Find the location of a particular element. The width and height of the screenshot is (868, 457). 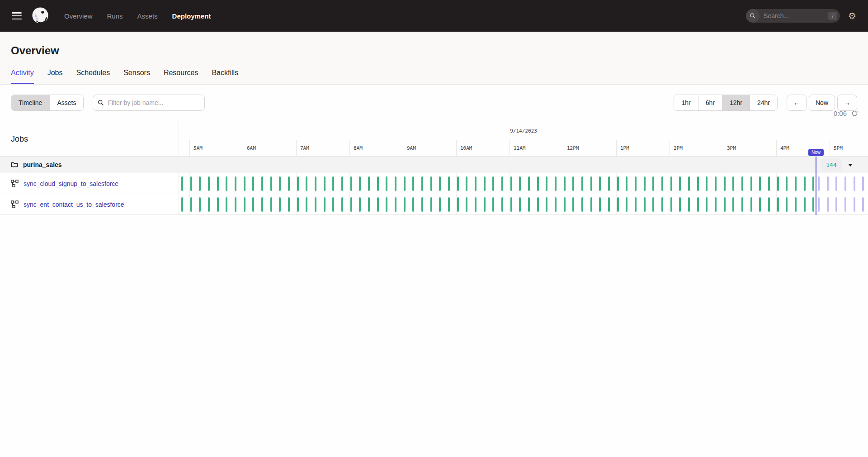

nav-item-assets: Assets is located at coordinates (147, 16).